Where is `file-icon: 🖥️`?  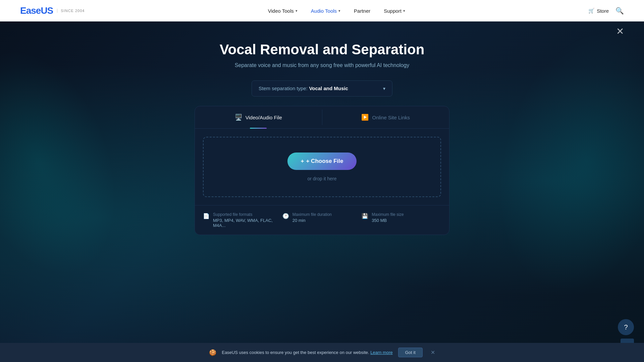 file-icon: 🖥️ is located at coordinates (238, 117).